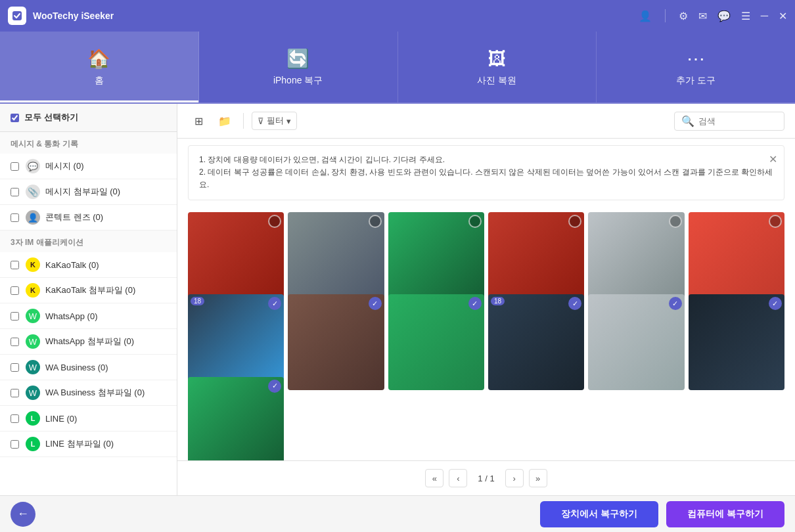  What do you see at coordinates (538, 478) in the screenshot?
I see `page-last-button: »` at bounding box center [538, 478].